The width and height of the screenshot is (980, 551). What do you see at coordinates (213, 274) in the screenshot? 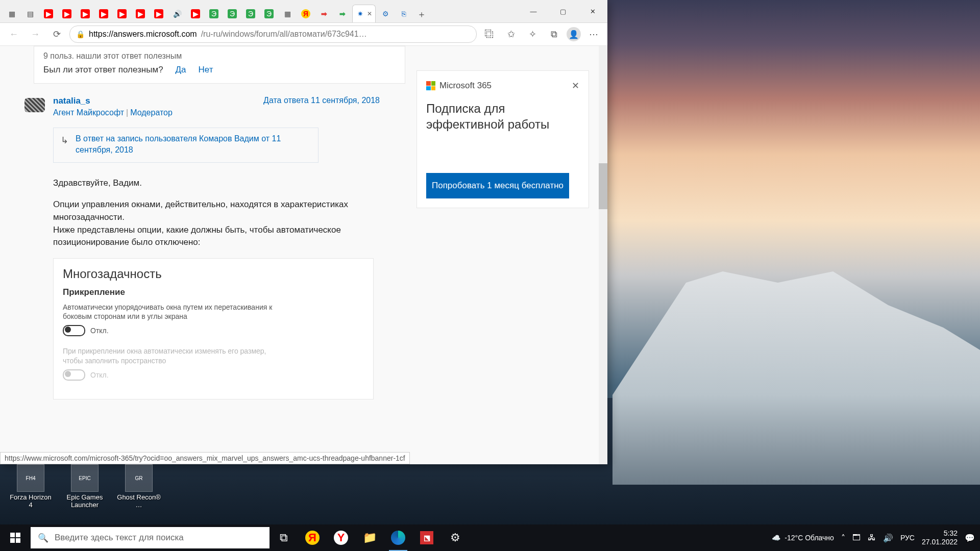
I see `settings-title: Многозадачность` at bounding box center [213, 274].